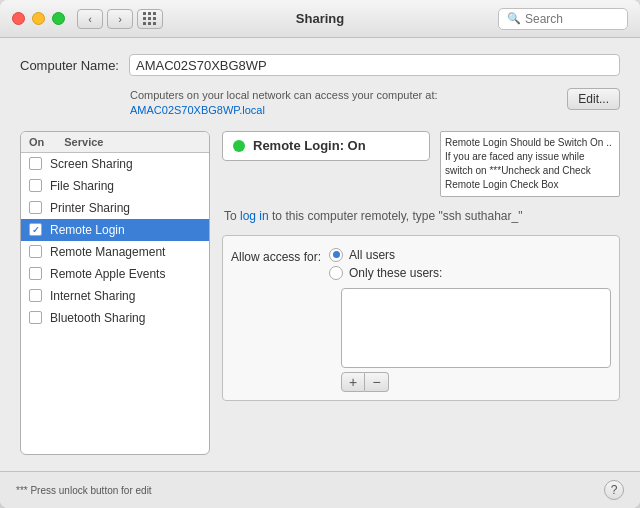 The height and width of the screenshot is (508, 640). What do you see at coordinates (38, 18) in the screenshot?
I see `traffic-lights` at bounding box center [38, 18].